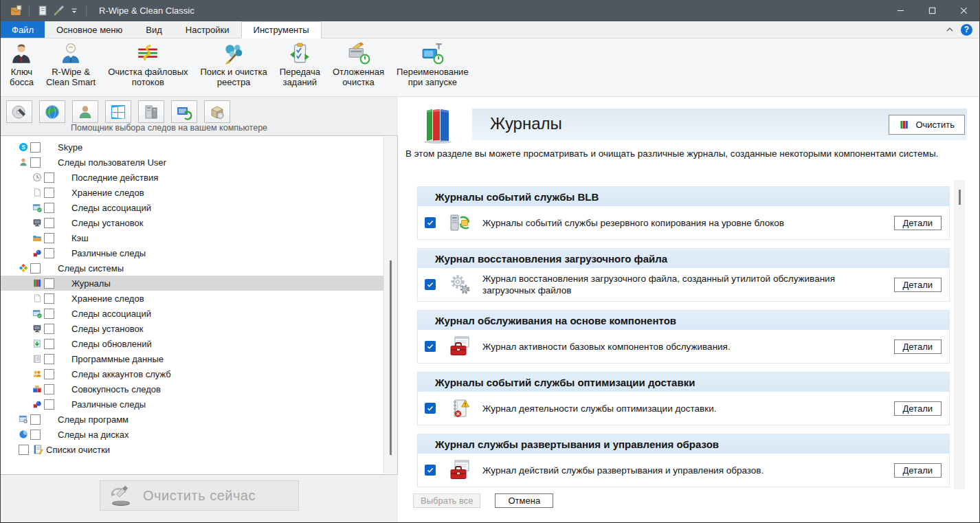 Image resolution: width=980 pixels, height=523 pixels. I want to click on ribbon-button: Поиск и очистка реестра, so click(234, 67).